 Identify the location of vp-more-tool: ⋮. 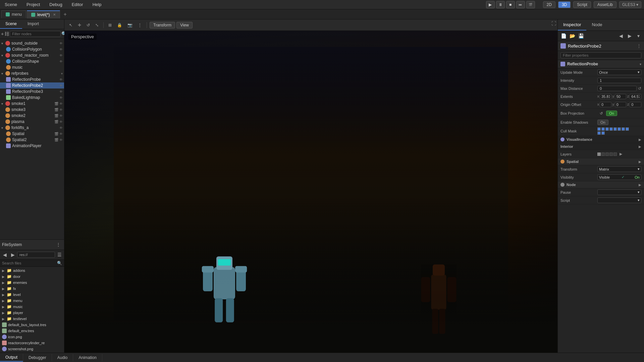
(140, 25).